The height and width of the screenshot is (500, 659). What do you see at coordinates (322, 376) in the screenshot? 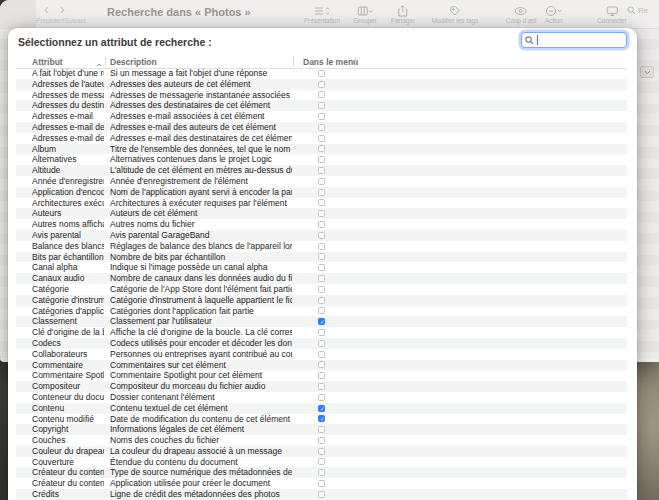
I see `table-row: Commentaire SpotlightCommentaire Spotlig…` at bounding box center [322, 376].